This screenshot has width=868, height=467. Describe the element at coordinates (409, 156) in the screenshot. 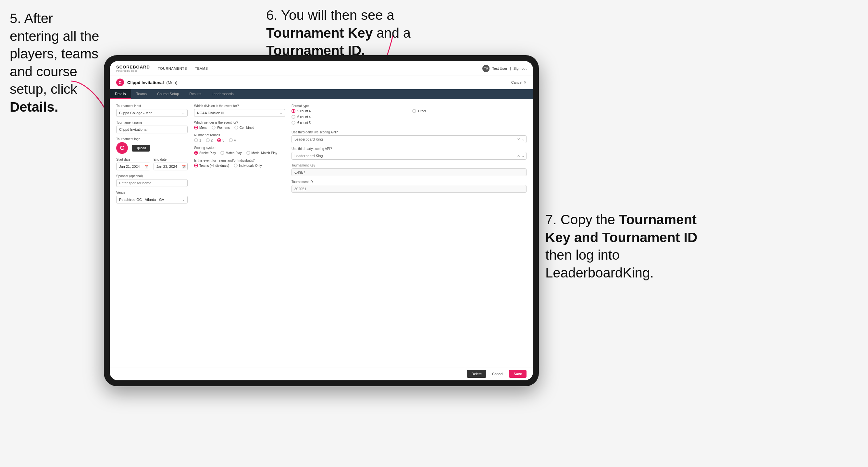

I see `third-party2-select: Leaderboard King` at that location.